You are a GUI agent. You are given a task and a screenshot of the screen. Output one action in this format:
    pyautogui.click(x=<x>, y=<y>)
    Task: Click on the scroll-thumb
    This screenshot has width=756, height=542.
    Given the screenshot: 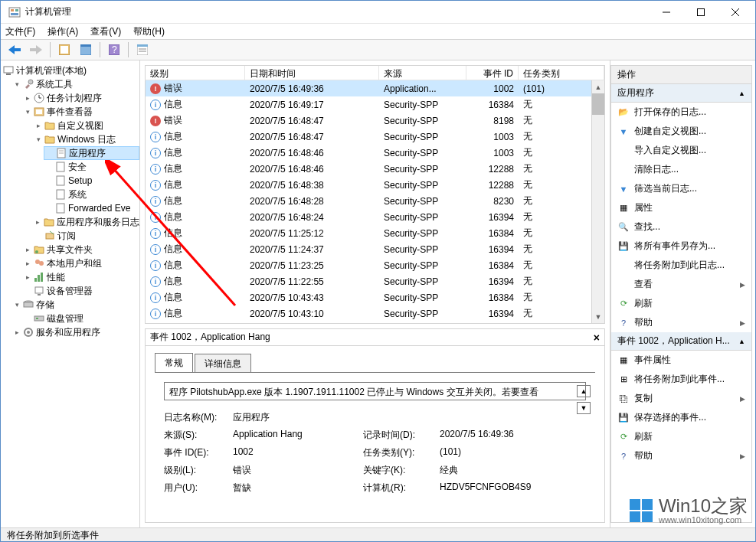 What is the action you would take?
    pyautogui.click(x=598, y=104)
    